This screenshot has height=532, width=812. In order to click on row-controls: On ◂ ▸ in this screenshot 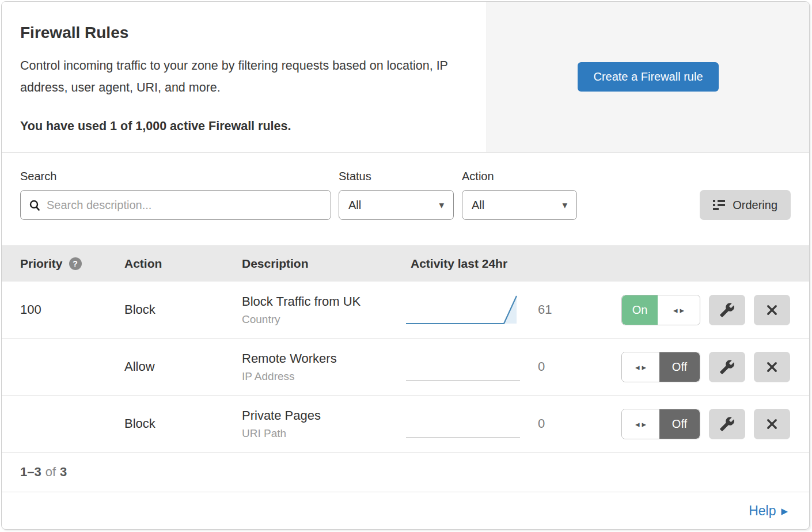, I will do `click(706, 310)`.